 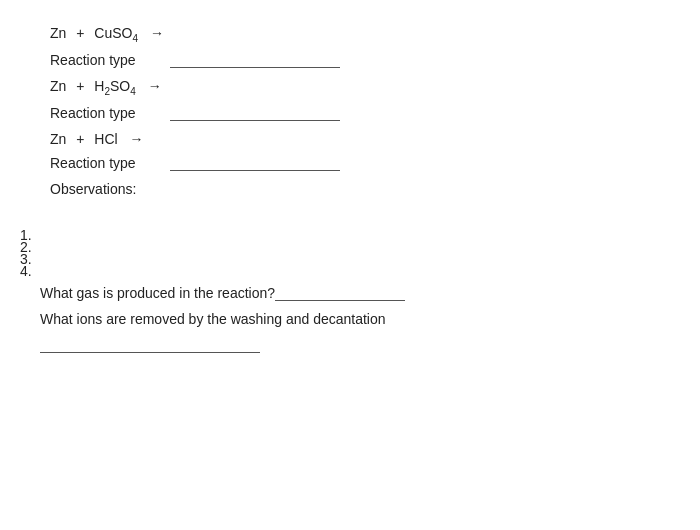 What do you see at coordinates (340, 293) in the screenshot?
I see `question-1-answer` at bounding box center [340, 293].